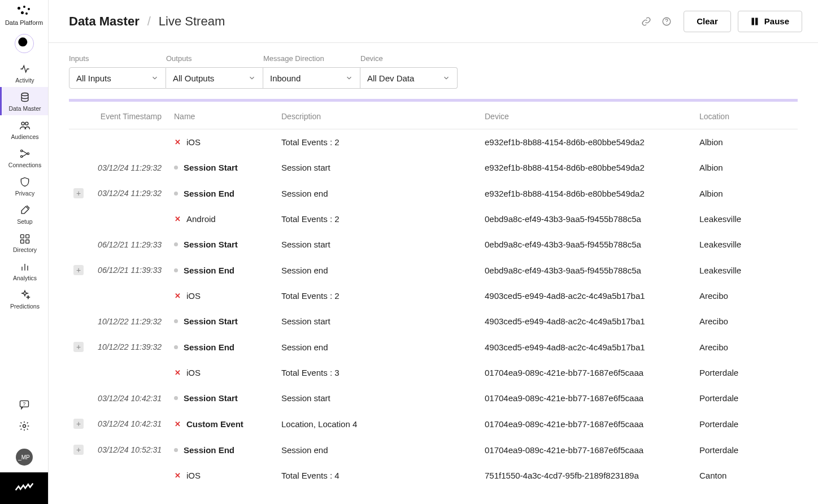  Describe the element at coordinates (24, 405) in the screenshot. I see `feedback-icon: ?` at that location.